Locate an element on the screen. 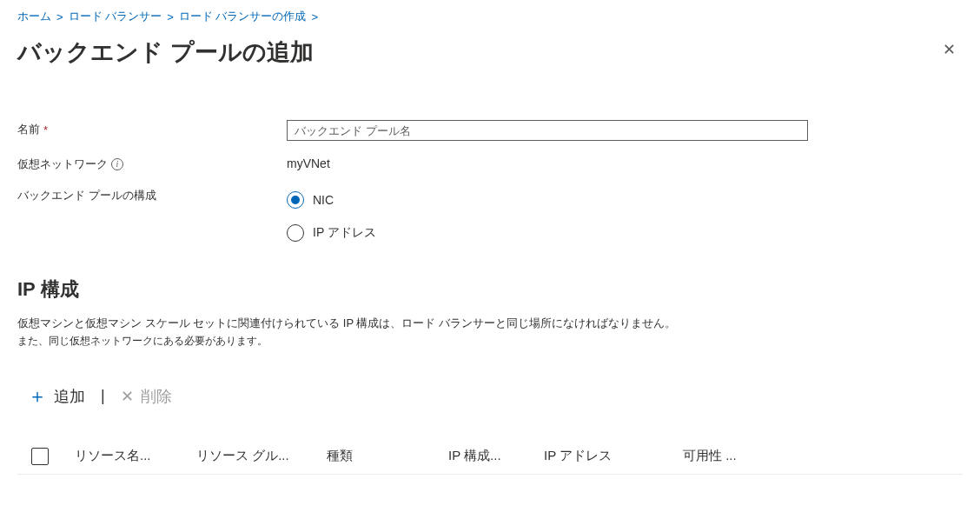 The width and height of the screenshot is (980, 519). breadcrumb: ホーム > ロード バランサー > ロード バランサーの作成 > is located at coordinates (490, 17).